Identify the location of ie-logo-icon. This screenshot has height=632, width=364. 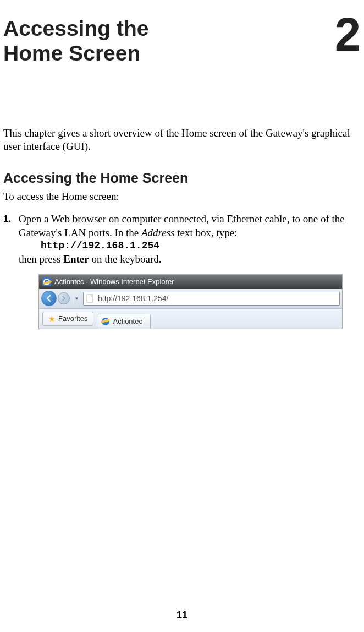
(47, 282).